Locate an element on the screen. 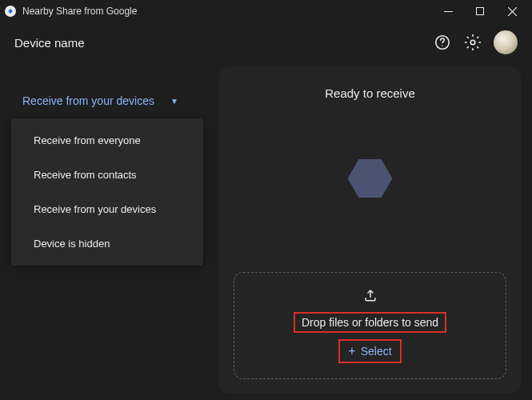 This screenshot has width=532, height=400. select-label: Select is located at coordinates (376, 351).